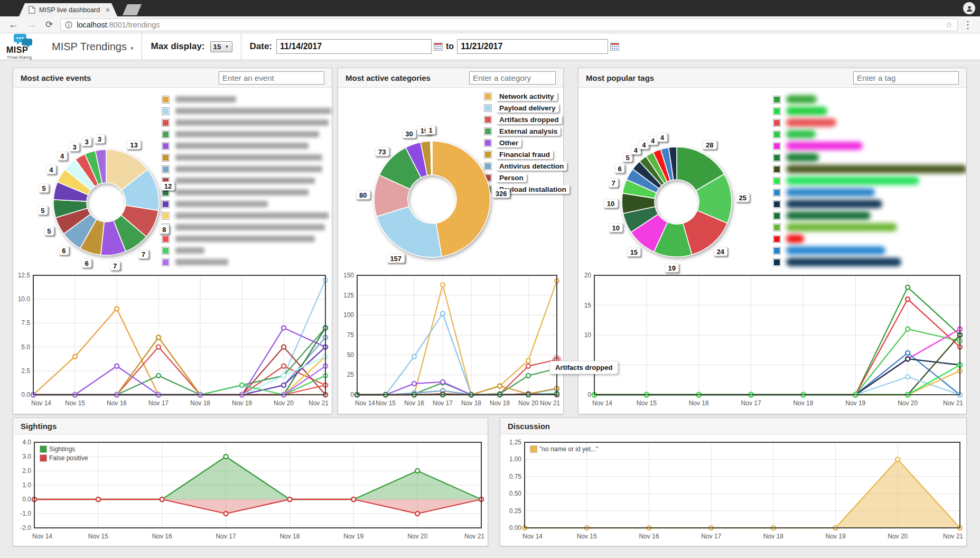  What do you see at coordinates (49, 24) in the screenshot?
I see `reload-icon: ⟳` at bounding box center [49, 24].